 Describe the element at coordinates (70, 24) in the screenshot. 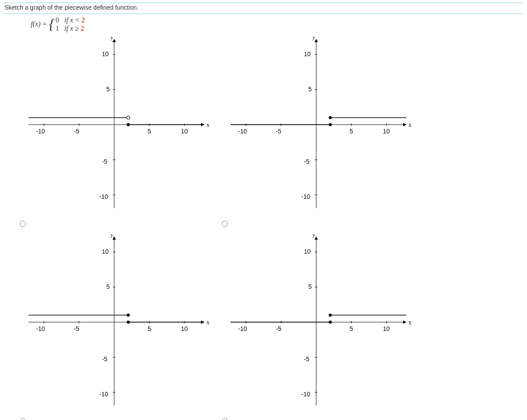

I see `function-cases: 0 if x < 2 1 if x ≥ 2` at that location.